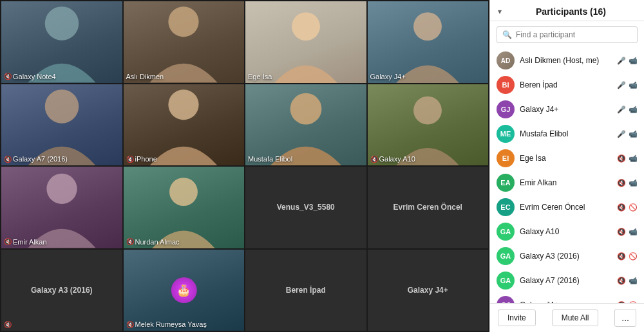 The height and width of the screenshot is (332, 644). What do you see at coordinates (565, 109) in the screenshot?
I see `participant-name-3: Galaxy J4+` at bounding box center [565, 109].